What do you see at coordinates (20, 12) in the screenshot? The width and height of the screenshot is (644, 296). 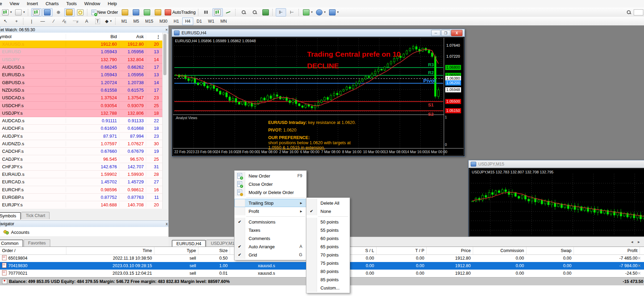 I see `profiles-button: ▼` at bounding box center [20, 12].